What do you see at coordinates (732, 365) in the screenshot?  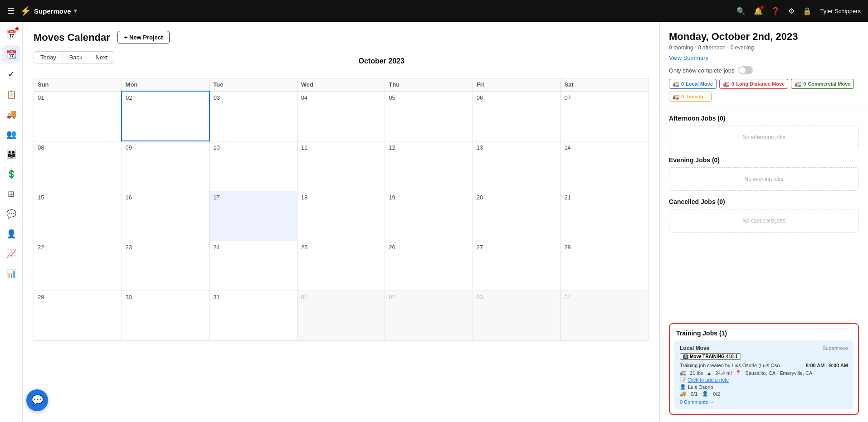 I see `training-job-description: Training job created by Luis Osorio (Lui…` at bounding box center [732, 365].